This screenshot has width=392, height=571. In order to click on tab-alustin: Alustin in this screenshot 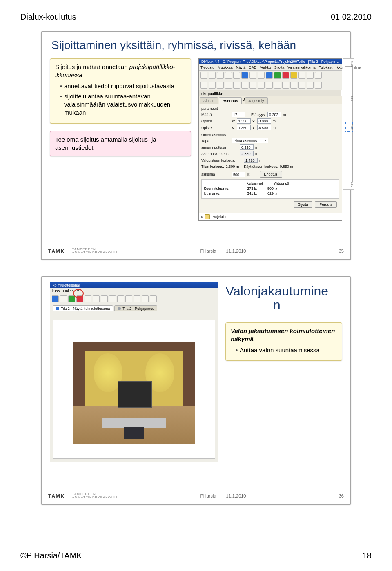, I will do `click(209, 100)`.